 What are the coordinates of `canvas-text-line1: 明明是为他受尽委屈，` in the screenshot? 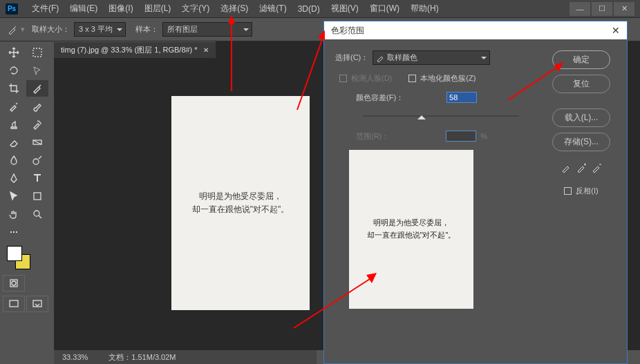 It's located at (241, 196).